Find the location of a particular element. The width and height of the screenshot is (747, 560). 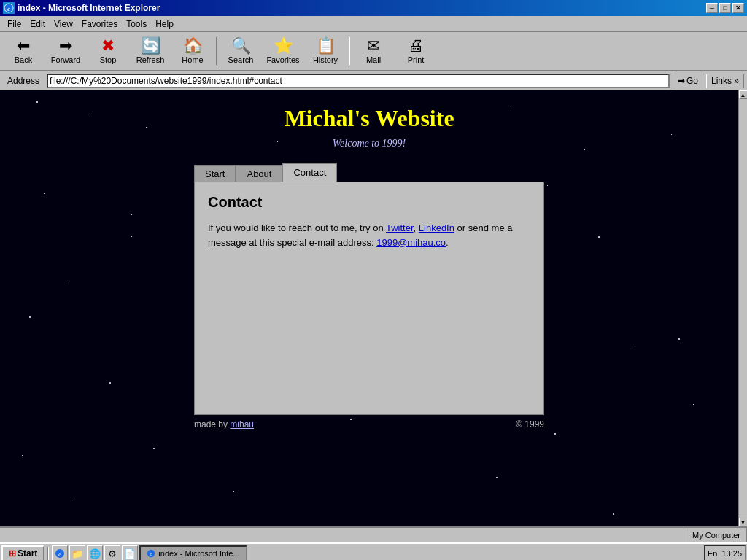

home-button: 🏠 Home is located at coordinates (193, 51).